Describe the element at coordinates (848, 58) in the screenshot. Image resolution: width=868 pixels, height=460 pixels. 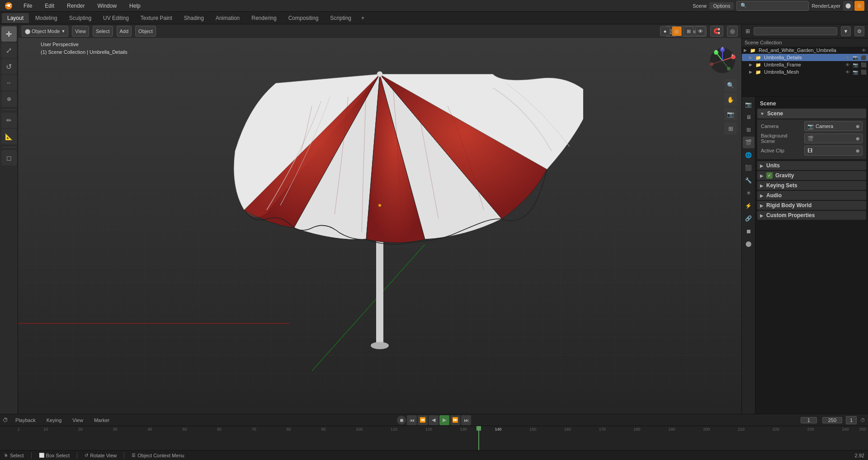
I see `outliner-eye-1: 👁` at that location.